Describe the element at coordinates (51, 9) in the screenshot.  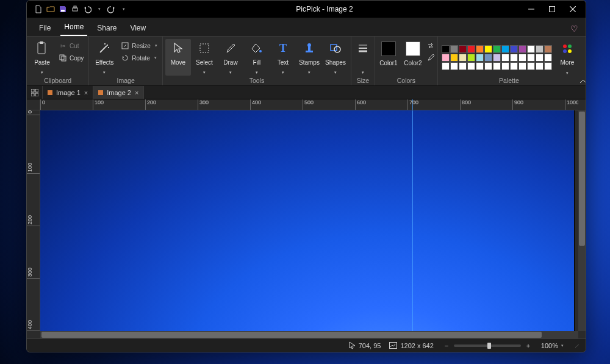
I see `open-folder-icon` at that location.